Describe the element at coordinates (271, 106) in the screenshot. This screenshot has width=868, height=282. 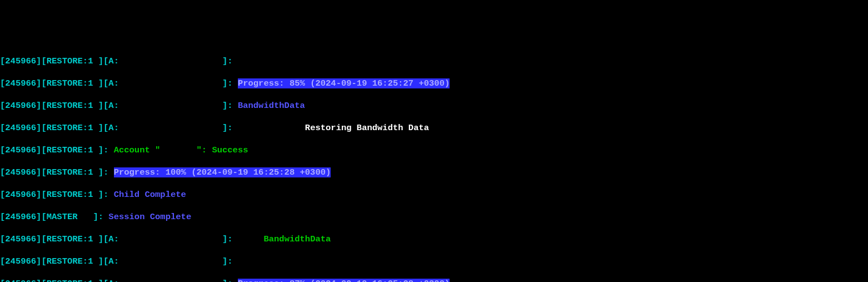
I see `stage-label: BandwidthData` at that location.